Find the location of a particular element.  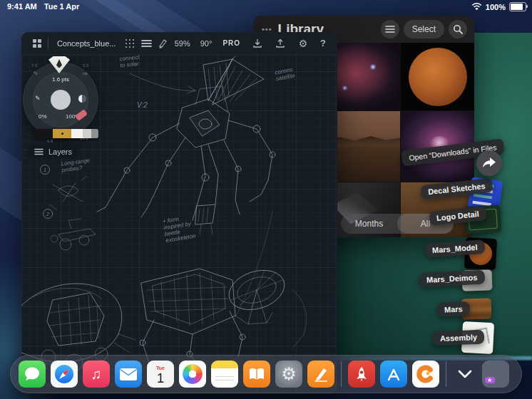

photo-mars-desert is located at coordinates (364, 147).